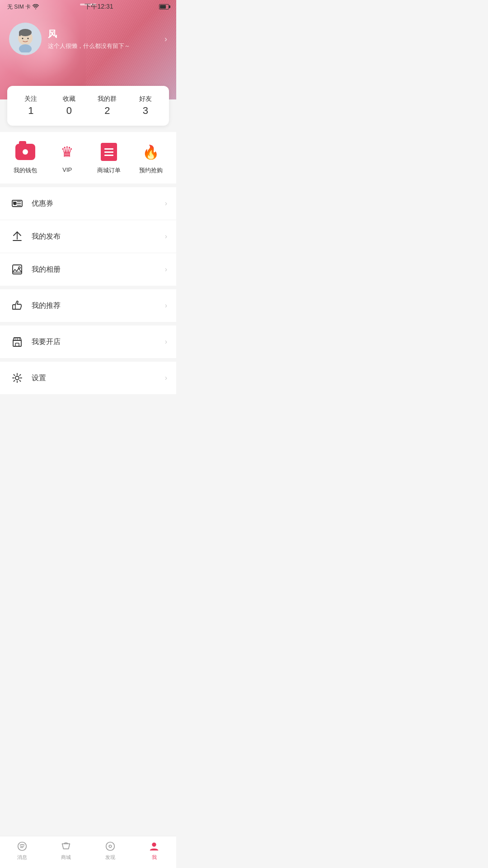  What do you see at coordinates (145, 106) in the screenshot?
I see `stat-friends: 好友 3` at bounding box center [145, 106].